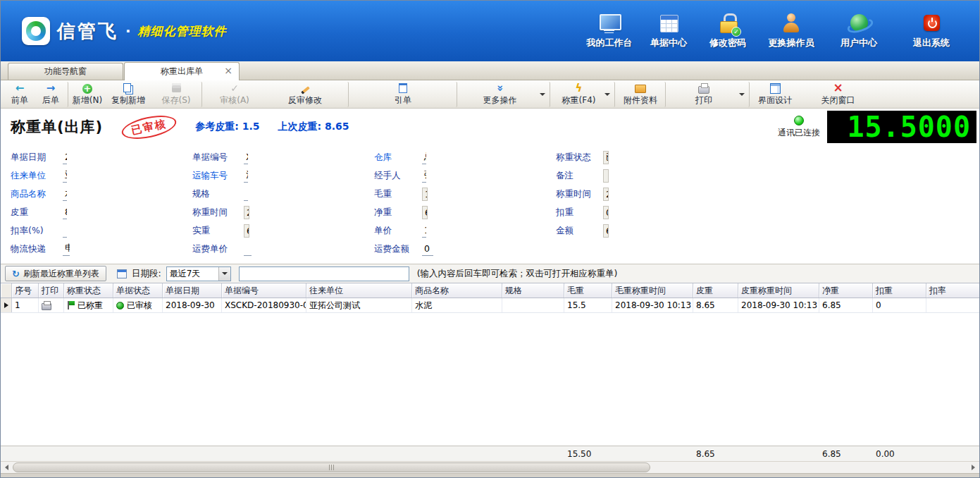  I want to click on unaudit-modify-button: 反审修改, so click(306, 94).